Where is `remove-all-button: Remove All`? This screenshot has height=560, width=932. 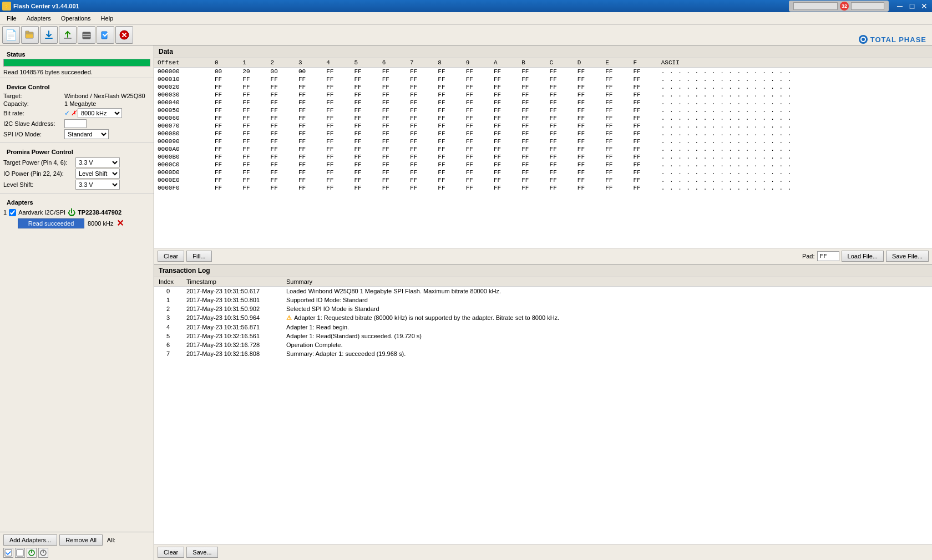 remove-all-button: Remove All is located at coordinates (81, 540).